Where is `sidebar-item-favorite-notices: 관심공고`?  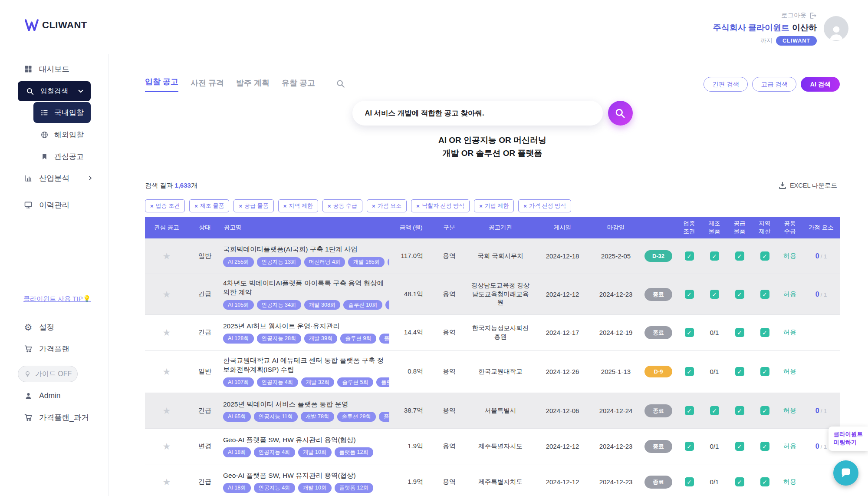 sidebar-item-favorite-notices: 관심공고 is located at coordinates (54, 156).